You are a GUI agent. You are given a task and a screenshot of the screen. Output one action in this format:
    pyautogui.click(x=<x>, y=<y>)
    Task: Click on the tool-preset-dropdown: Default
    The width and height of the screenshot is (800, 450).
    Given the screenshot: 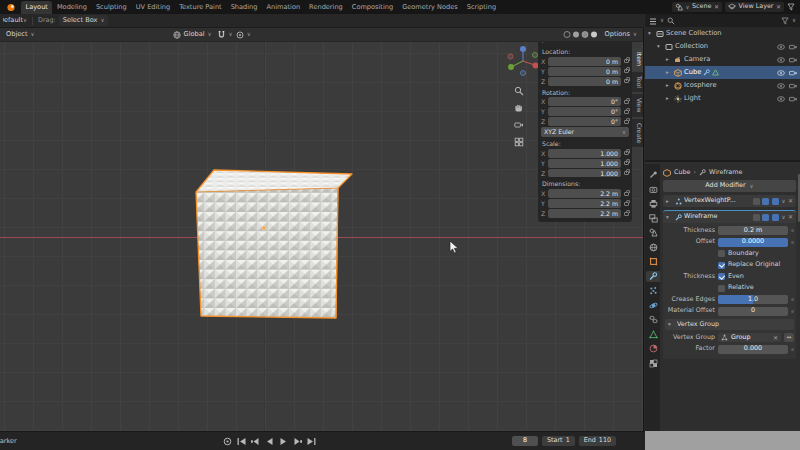 What is the action you would take?
    pyautogui.click(x=13, y=21)
    